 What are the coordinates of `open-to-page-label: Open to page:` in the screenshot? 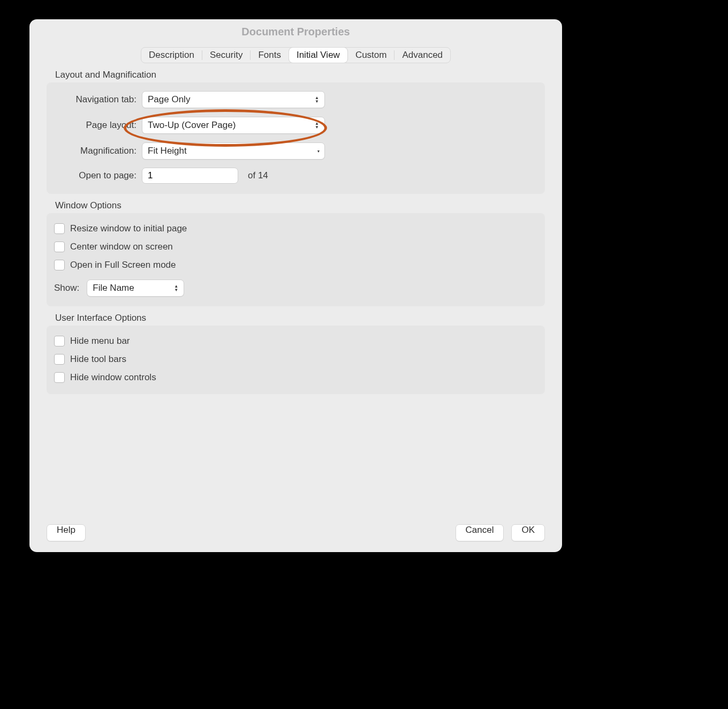 It's located at (98, 176).